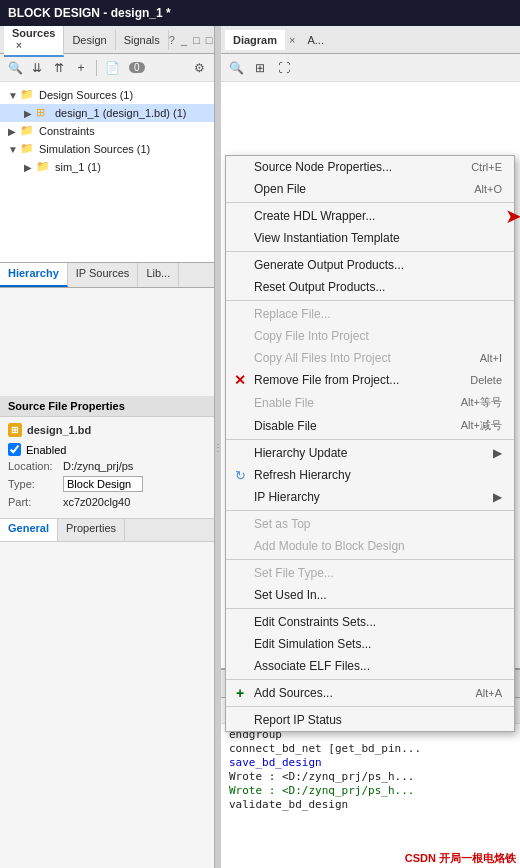  I want to click on search-button: 🔍, so click(15, 68).